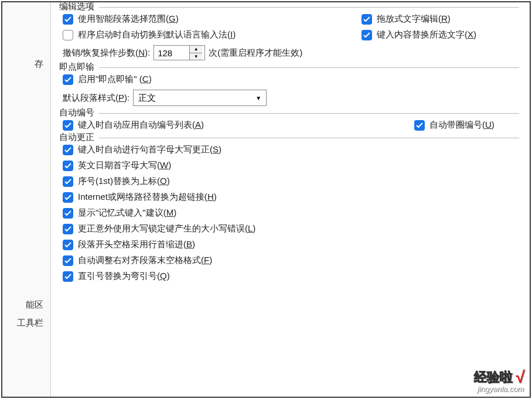  I want to click on label-replace-selection: 键入内容替换所选文字(X), so click(427, 35).